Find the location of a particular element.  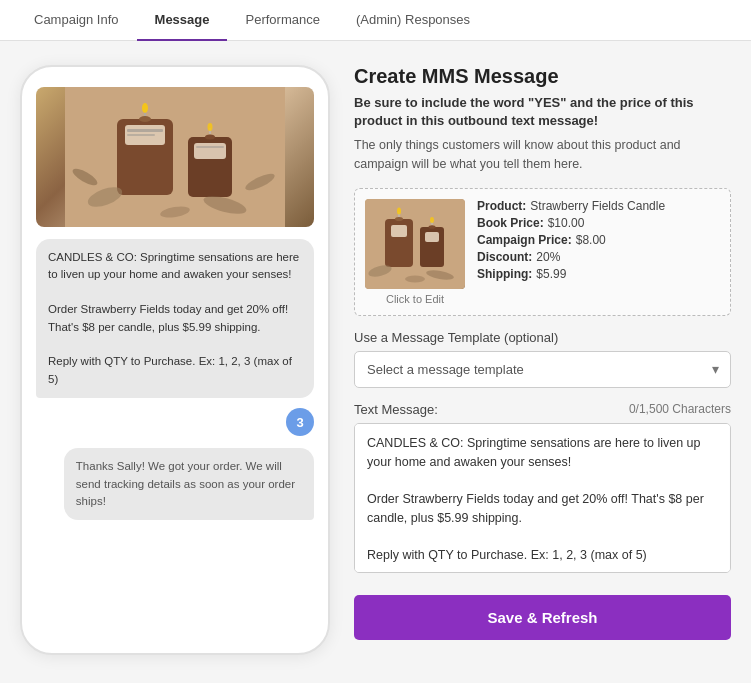

phone-candle-image is located at coordinates (175, 157).